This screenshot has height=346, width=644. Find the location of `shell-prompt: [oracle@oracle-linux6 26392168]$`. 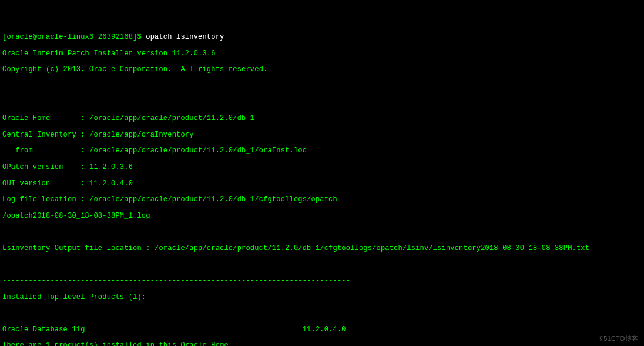

shell-prompt: [oracle@oracle-linux6 26392168]$ is located at coordinates (74, 37).